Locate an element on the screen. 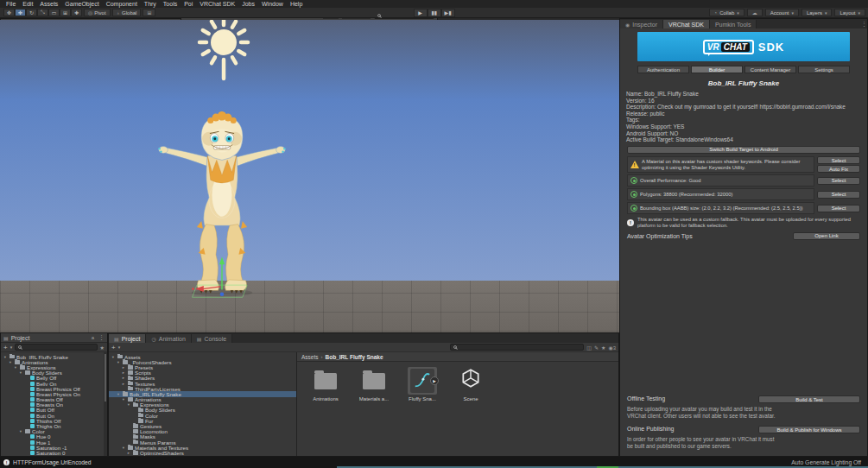  rotate-tool-icon: ↻ is located at coordinates (31, 12).